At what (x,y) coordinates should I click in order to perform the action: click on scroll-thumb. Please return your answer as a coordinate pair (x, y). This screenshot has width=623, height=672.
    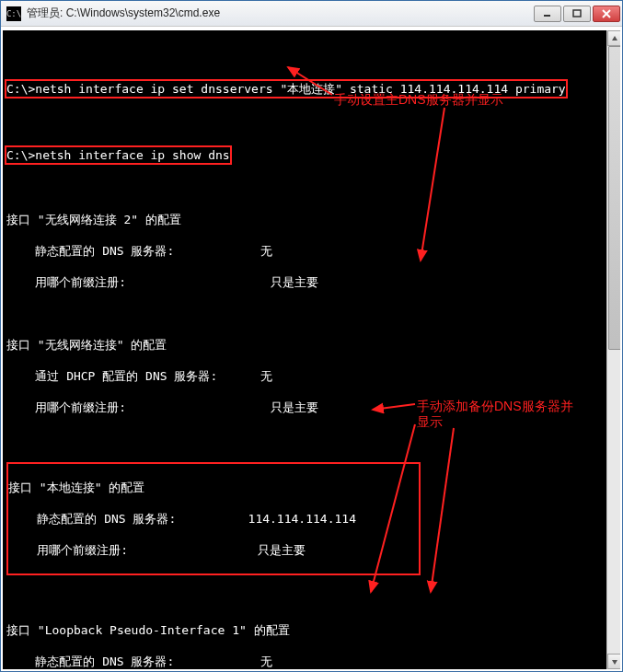
    Looking at the image, I should click on (615, 198).